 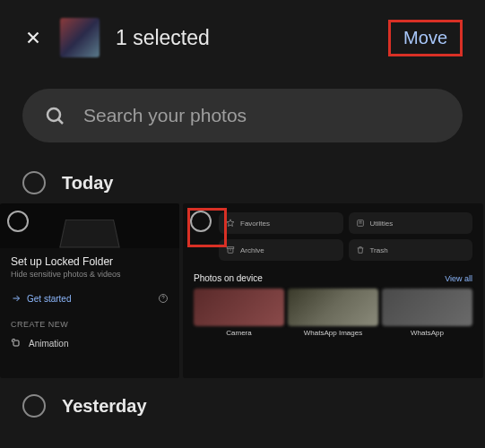 I want to click on star-icon, so click(x=230, y=223).